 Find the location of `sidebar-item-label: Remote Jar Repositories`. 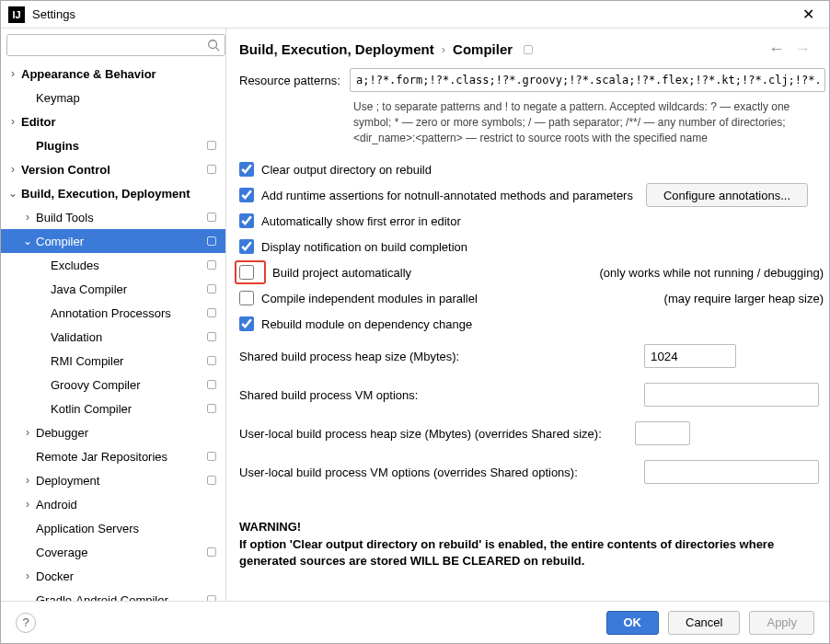

sidebar-item-label: Remote Jar Repositories is located at coordinates (101, 456).